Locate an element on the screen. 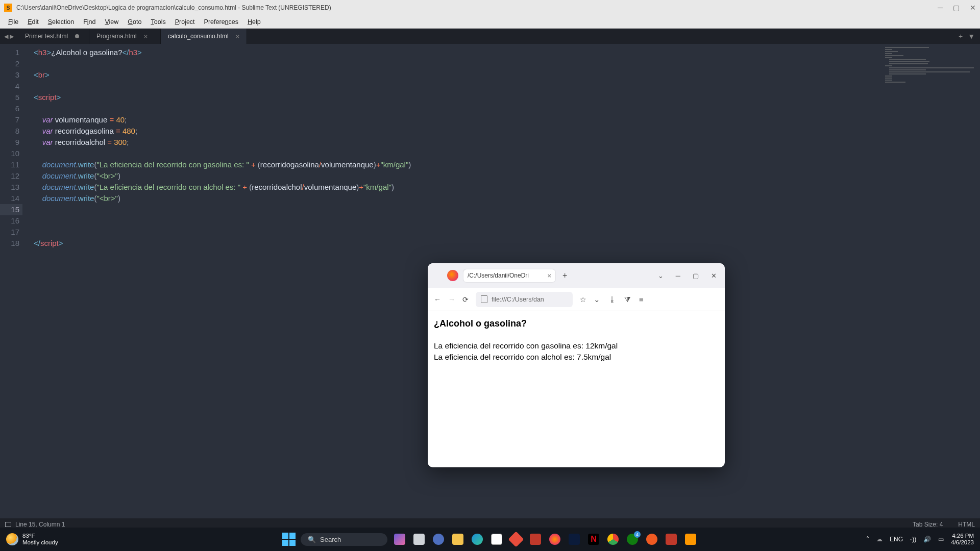  maximize-button: ▢ is located at coordinates (957, 8).